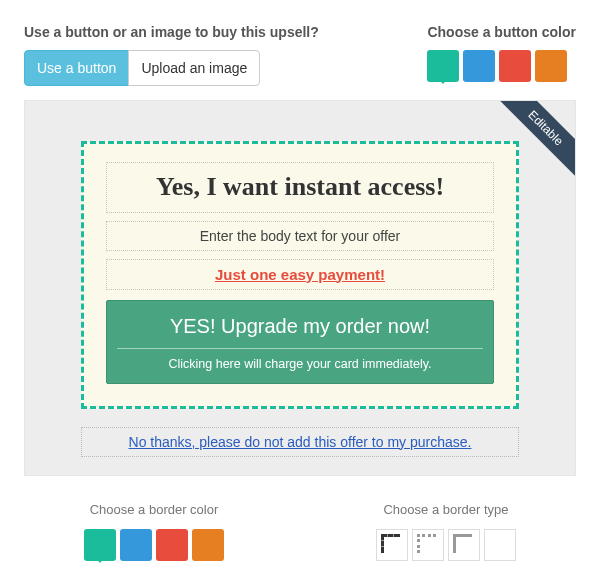  I want to click on color-swatch-blue, so click(479, 66).